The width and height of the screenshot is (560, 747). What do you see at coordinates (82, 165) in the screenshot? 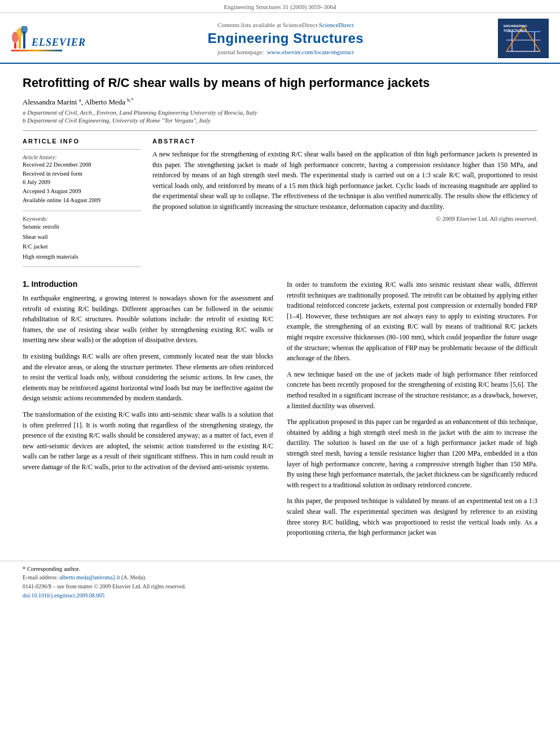
I see `received-date: Received 22 December 2008` at bounding box center [82, 165].